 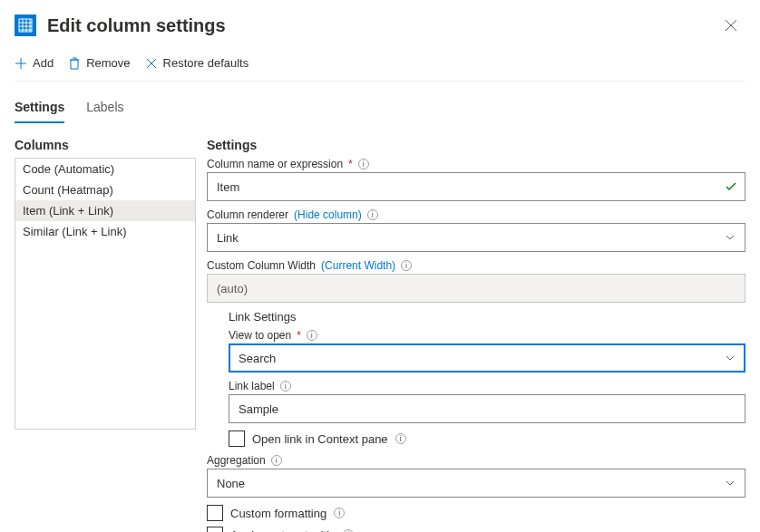 I want to click on trash-icon, so click(x=74, y=63).